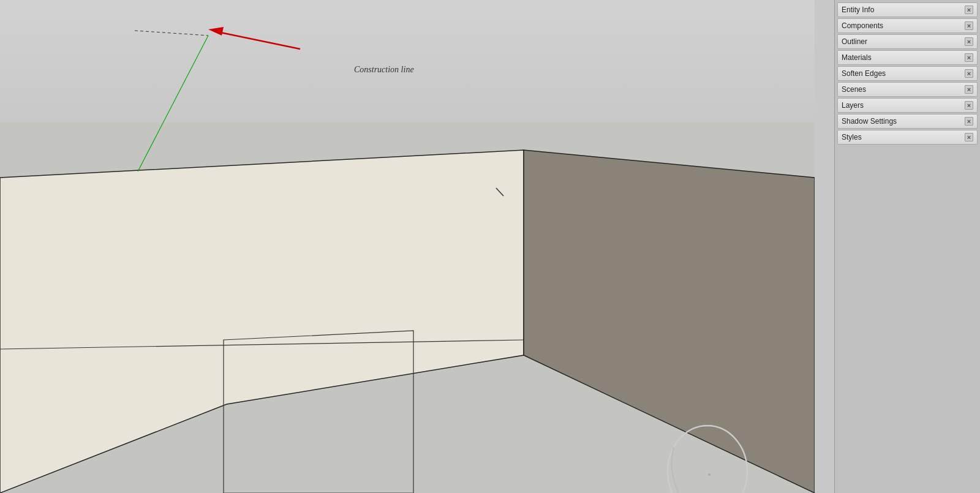  Describe the element at coordinates (908, 42) in the screenshot. I see `panel-item-outliner: Outliner×` at that location.